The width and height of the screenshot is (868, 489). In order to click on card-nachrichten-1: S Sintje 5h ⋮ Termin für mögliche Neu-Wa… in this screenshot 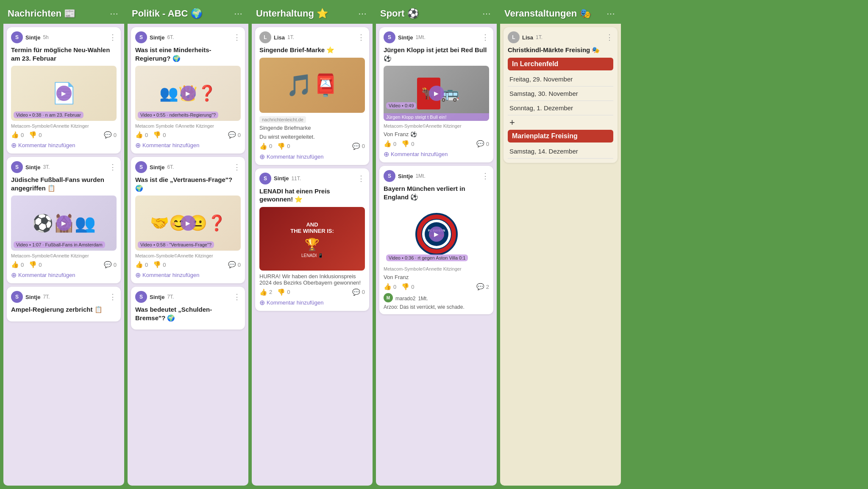, I will do `click(64, 90)`.